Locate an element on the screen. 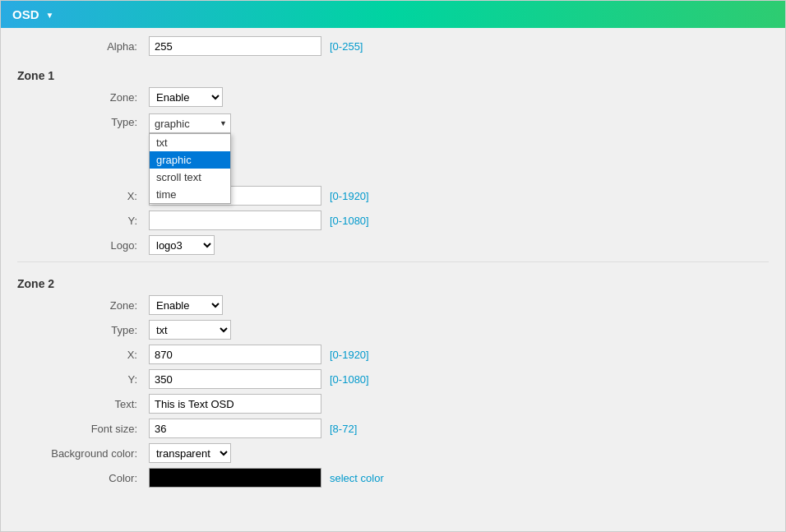 The width and height of the screenshot is (786, 532). zone2-y-range: [0-1080] is located at coordinates (349, 380).